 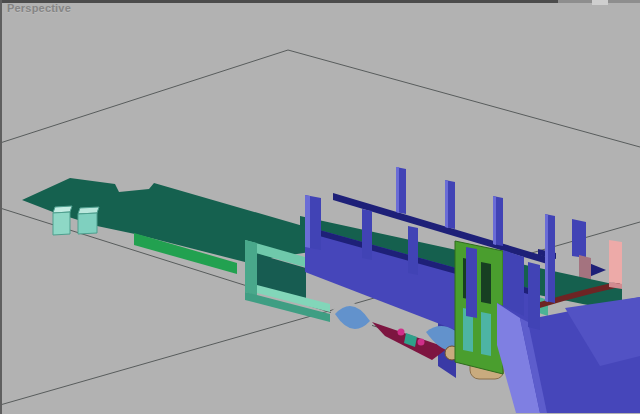 I want to click on channel-left-web, so click(x=251, y=268).